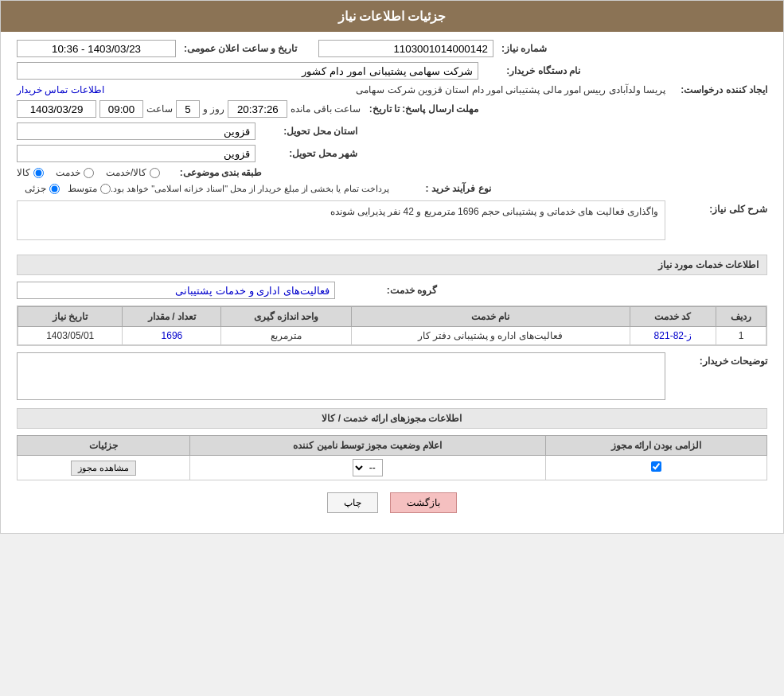 The width and height of the screenshot is (784, 696). I want to click on license-status-select: --, so click(368, 468).